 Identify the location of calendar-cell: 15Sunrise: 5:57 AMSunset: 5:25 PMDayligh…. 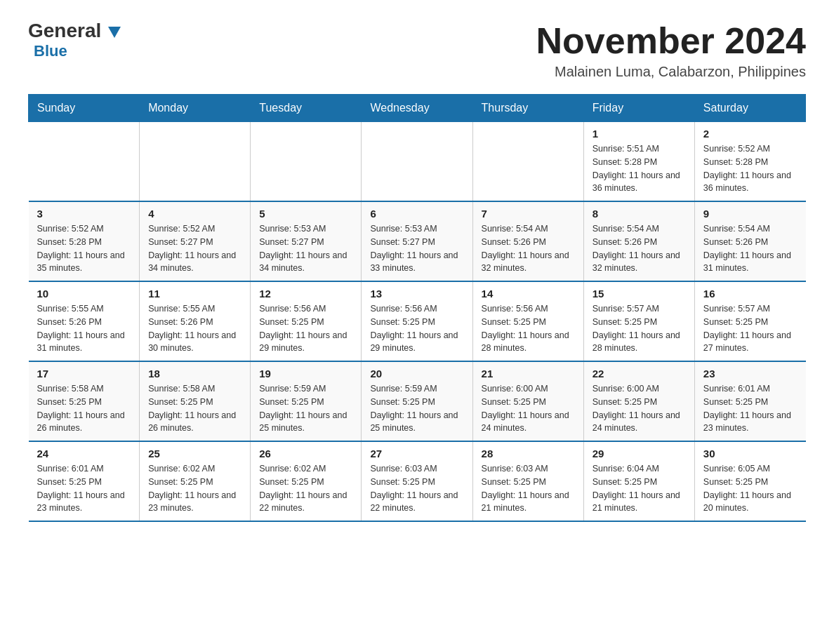
(639, 321).